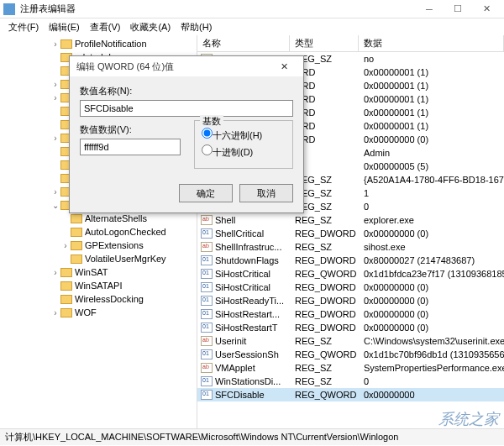 The height and width of the screenshot is (446, 504). I want to click on ok-button: 确定, so click(206, 193).